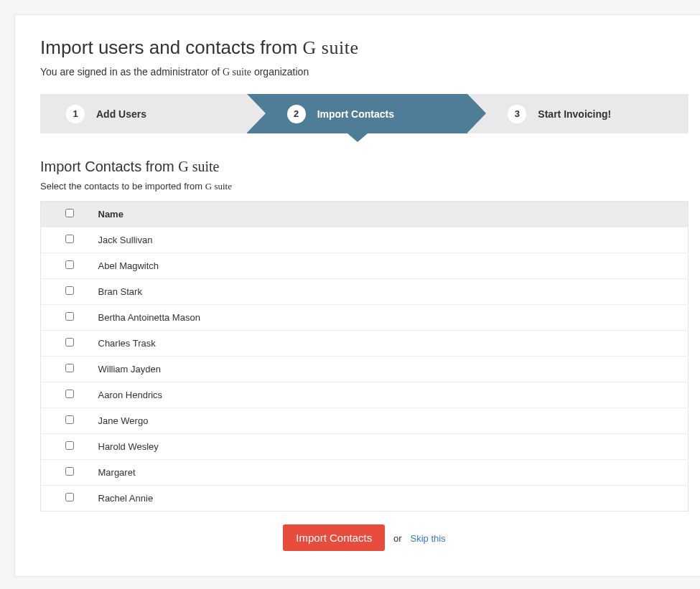 The width and height of the screenshot is (700, 589). I want to click on signed-in-text: You are signed in as the administrator o…, so click(365, 72).